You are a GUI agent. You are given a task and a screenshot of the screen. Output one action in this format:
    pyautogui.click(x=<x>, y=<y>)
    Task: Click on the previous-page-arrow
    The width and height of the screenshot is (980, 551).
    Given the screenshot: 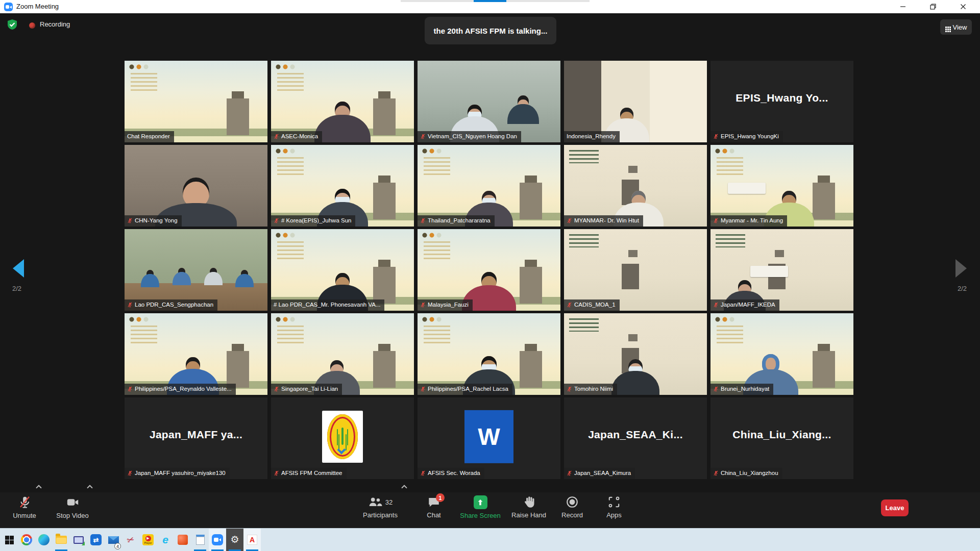 What is the action you would take?
    pyautogui.click(x=18, y=268)
    